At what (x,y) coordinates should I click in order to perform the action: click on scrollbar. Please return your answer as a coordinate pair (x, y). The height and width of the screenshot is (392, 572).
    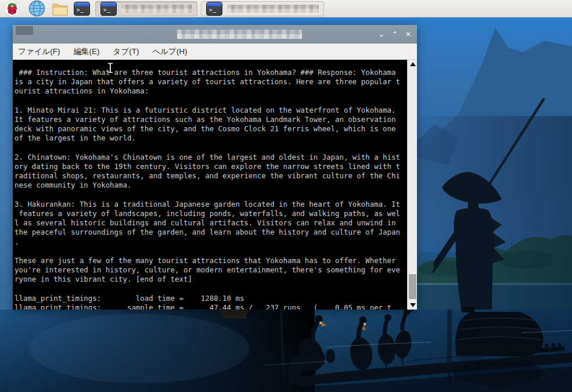
    Looking at the image, I should click on (412, 185).